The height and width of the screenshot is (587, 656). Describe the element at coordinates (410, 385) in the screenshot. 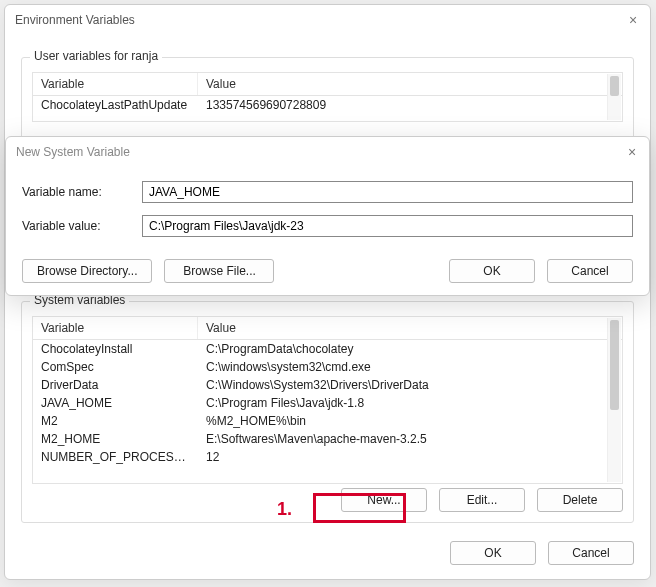

I see `cell-value: C:\Windows\System32\Drivers\DriverData` at that location.